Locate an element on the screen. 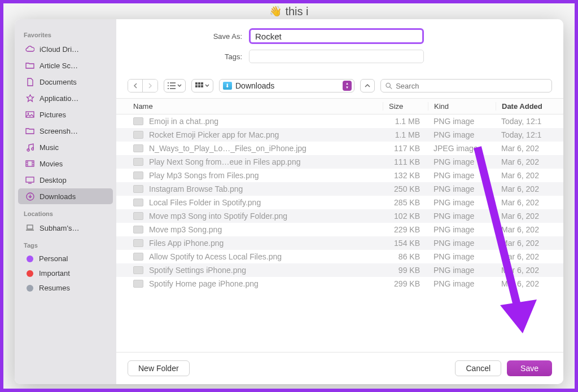 This screenshot has width=578, height=392. file-size: 1.1 MB is located at coordinates (405, 121).